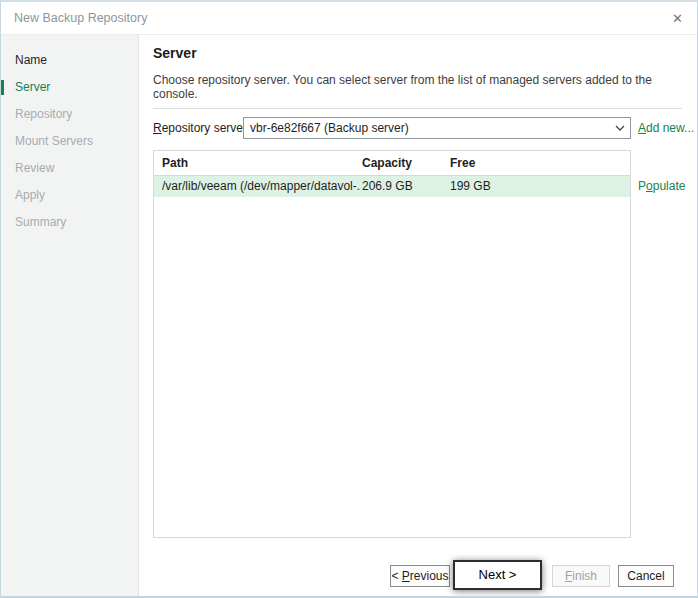 The image size is (698, 598). Describe the element at coordinates (425, 87) in the screenshot. I see `page-description: Choose repository server. You can select…` at that location.